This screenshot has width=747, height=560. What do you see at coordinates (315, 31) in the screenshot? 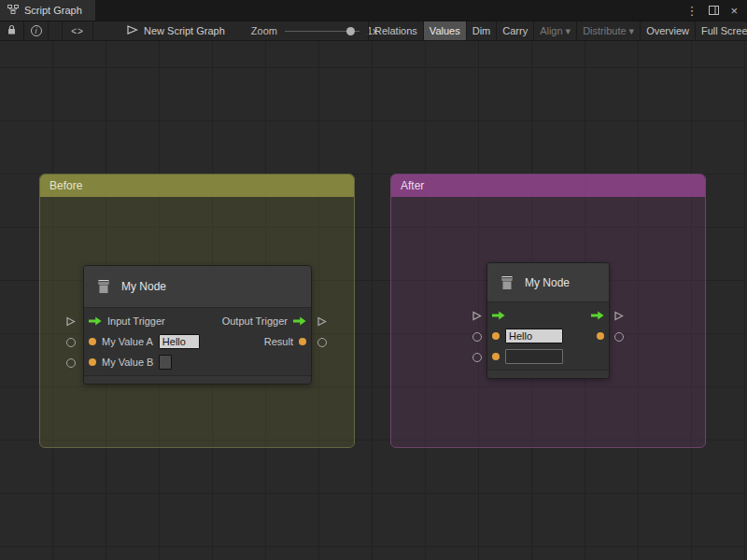
I see `zoom-control: Zoom 1x` at bounding box center [315, 31].